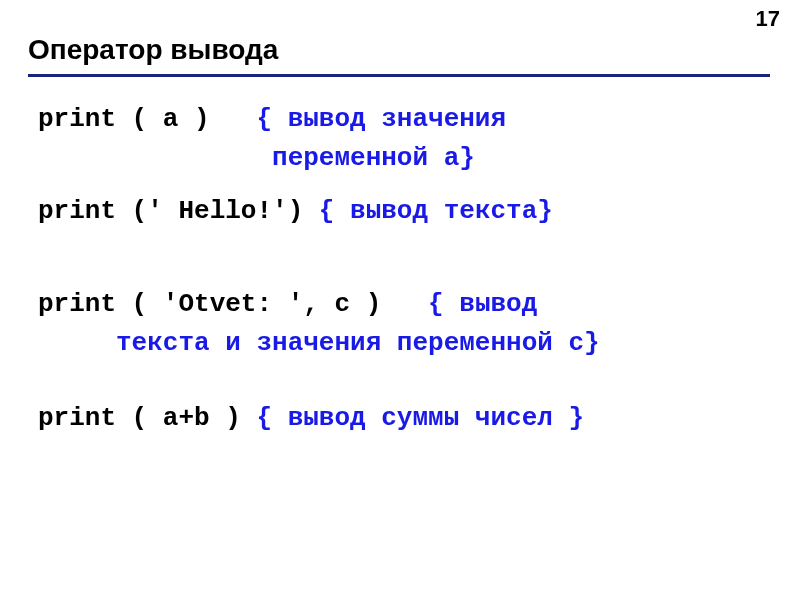 Image resolution: width=800 pixels, height=600 pixels. I want to click on comment-text: { вывод суммы чисел }, so click(420, 418).